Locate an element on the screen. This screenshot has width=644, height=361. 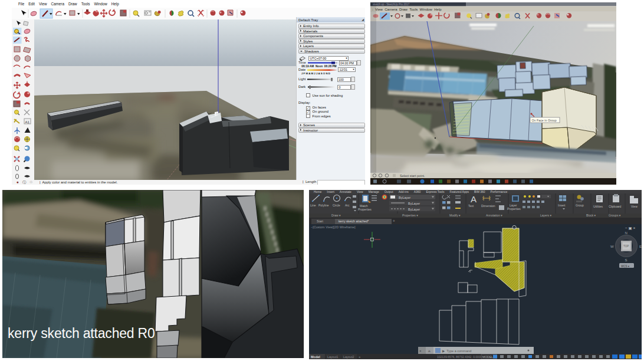
svg-text: A is located at coordinates (474, 199).